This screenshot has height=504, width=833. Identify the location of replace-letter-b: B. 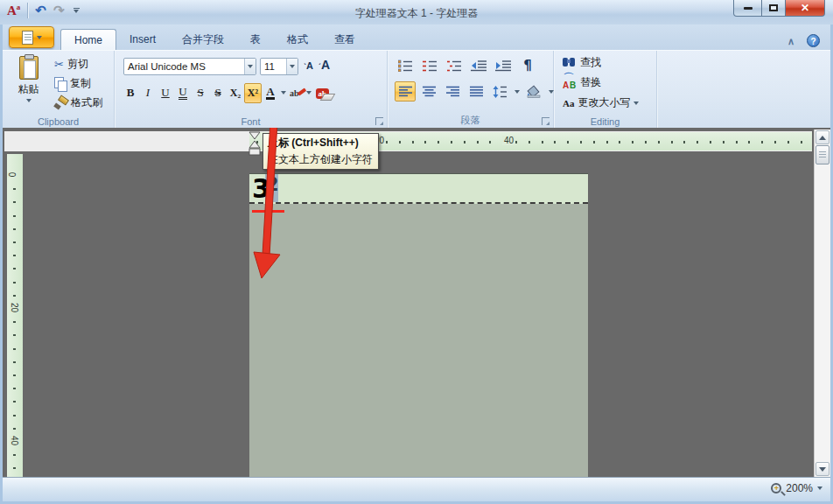
(572, 86).